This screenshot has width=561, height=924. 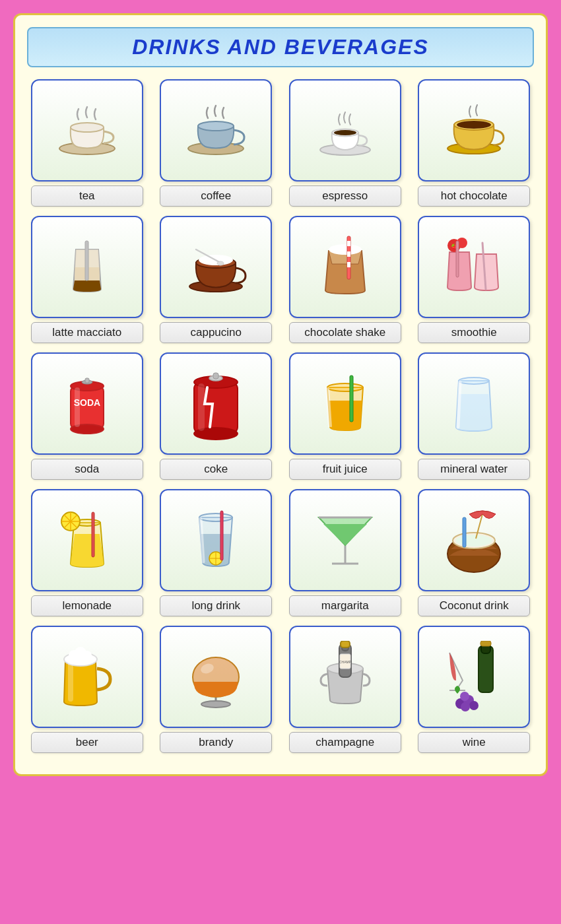 I want to click on drink-cell-long-drink: long drink, so click(x=216, y=553).